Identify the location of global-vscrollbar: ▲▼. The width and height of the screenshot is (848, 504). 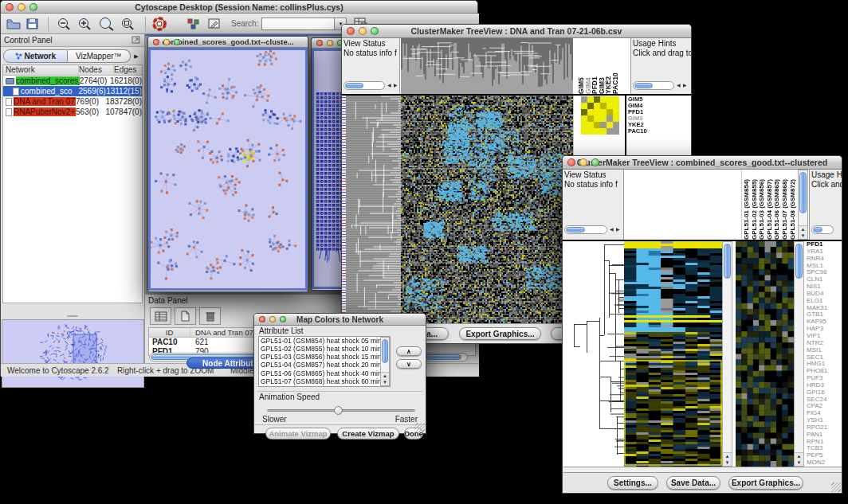
(799, 354).